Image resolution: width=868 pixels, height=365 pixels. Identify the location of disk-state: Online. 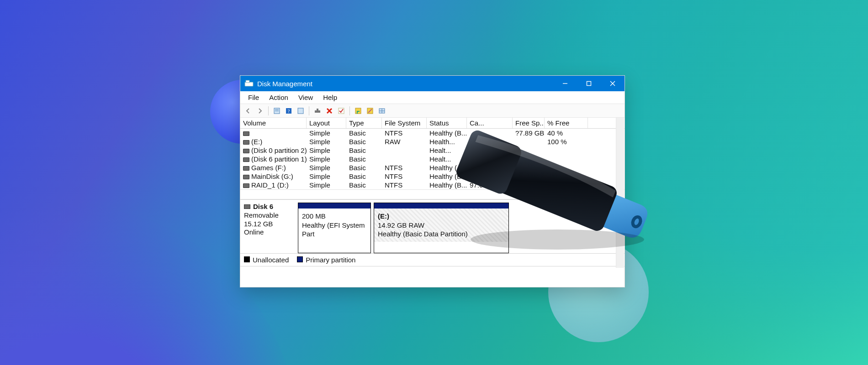
(270, 233).